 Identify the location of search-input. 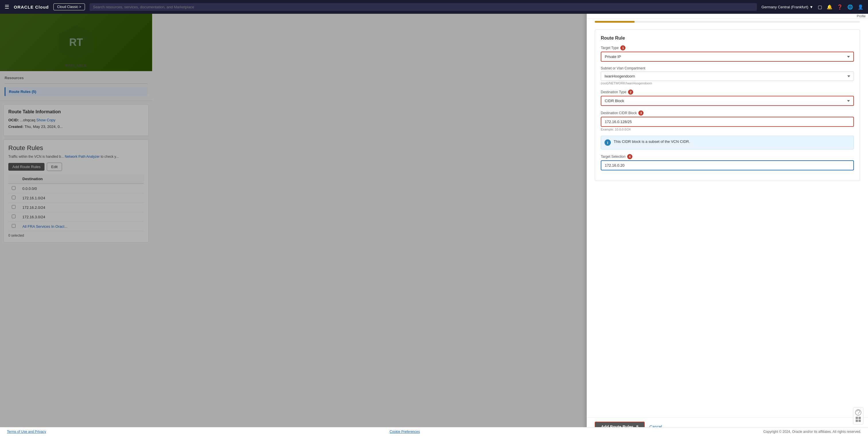
(423, 7).